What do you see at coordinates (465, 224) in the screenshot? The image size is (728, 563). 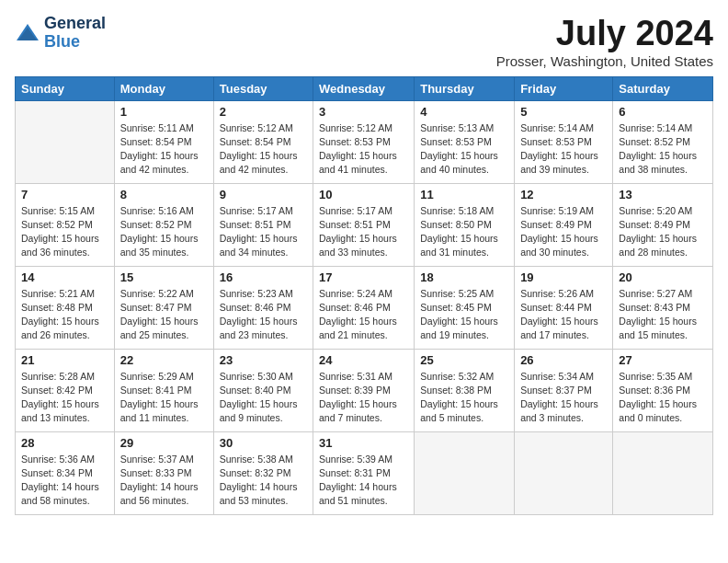 I see `calendar-cell: 11Sunrise: 5:18 AM Sunset: 8:50 PM Dayli…` at bounding box center [465, 224].